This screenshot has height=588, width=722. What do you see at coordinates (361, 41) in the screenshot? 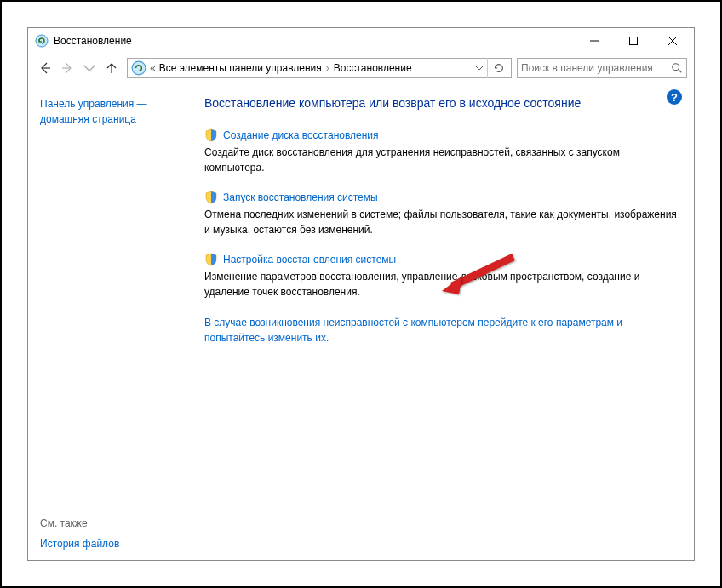
I see `titlebar: Восстановление` at bounding box center [361, 41].